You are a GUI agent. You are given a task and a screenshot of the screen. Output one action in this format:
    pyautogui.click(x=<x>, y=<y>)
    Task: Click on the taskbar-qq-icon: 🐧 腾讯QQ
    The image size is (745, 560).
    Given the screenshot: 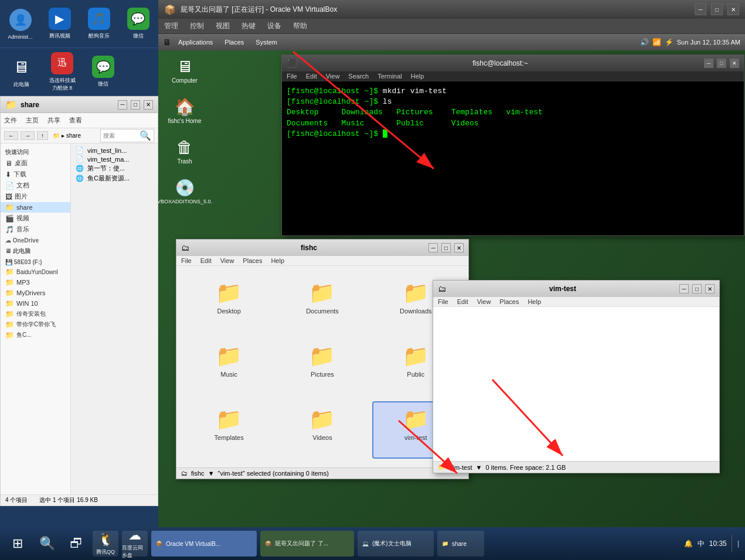 What is the action you would take?
    pyautogui.click(x=106, y=544)
    